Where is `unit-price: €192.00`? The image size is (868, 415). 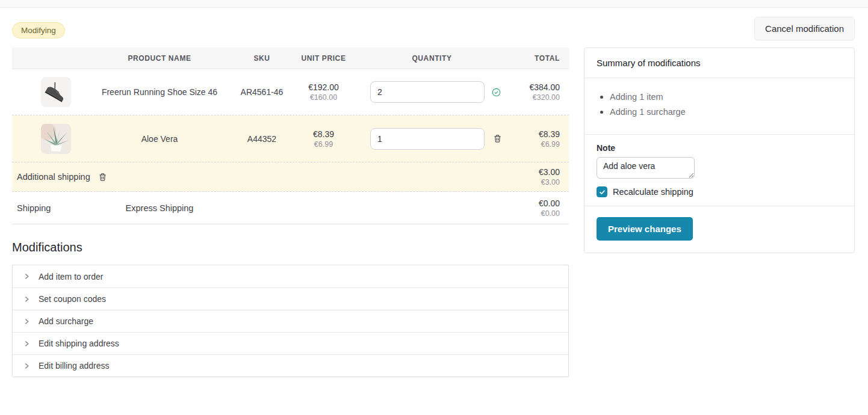
unit-price: €192.00 is located at coordinates (324, 87).